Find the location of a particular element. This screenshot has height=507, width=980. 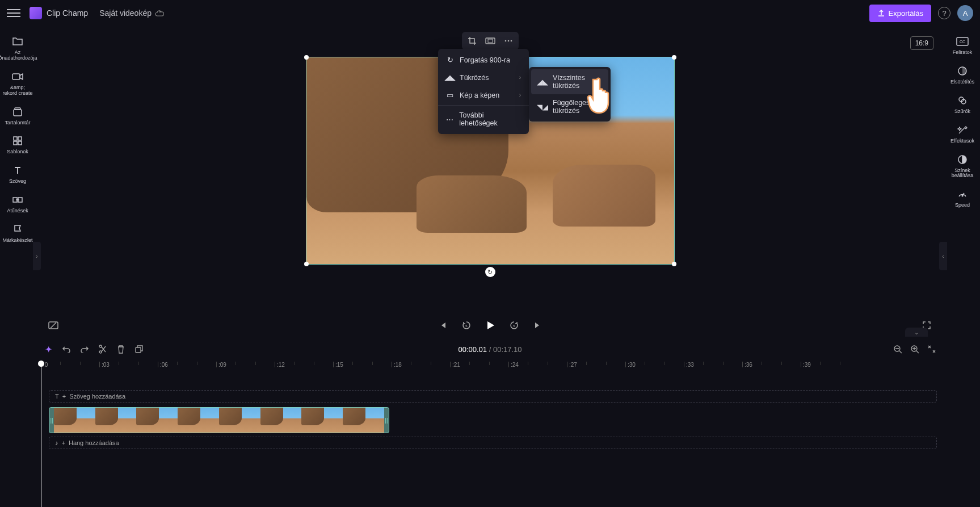

duplicate-button is located at coordinates (139, 349).